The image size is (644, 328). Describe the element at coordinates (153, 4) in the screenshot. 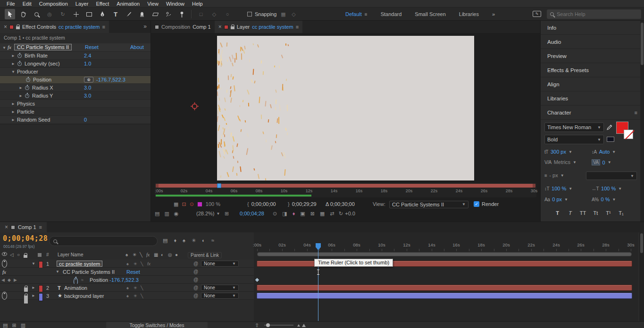

I see `menu-view: View` at that location.